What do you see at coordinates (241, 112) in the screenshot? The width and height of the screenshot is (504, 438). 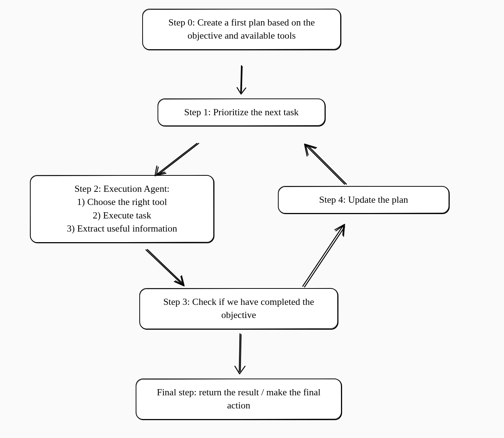 I see `node-step1: Step 1: Prioritize the next task` at bounding box center [241, 112].